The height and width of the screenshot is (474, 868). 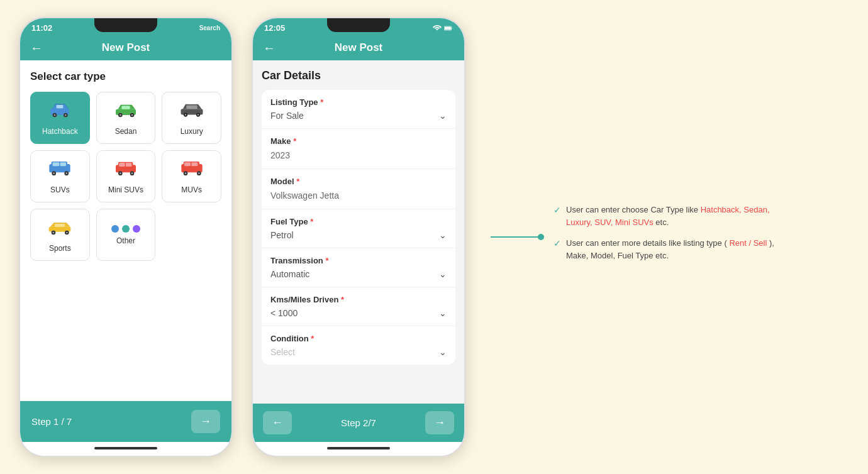 What do you see at coordinates (294, 141) in the screenshot?
I see `required-marker-1: *` at bounding box center [294, 141].